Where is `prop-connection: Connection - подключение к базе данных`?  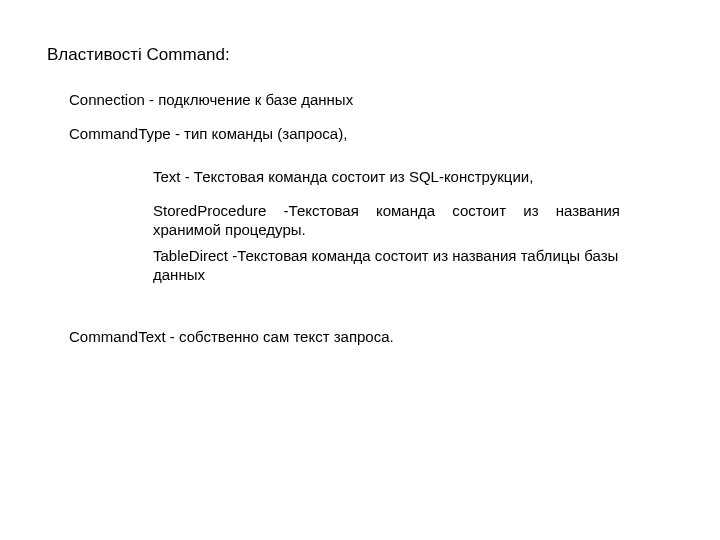
prop-connection: Connection - подключение к базе данных is located at coordinates (370, 100).